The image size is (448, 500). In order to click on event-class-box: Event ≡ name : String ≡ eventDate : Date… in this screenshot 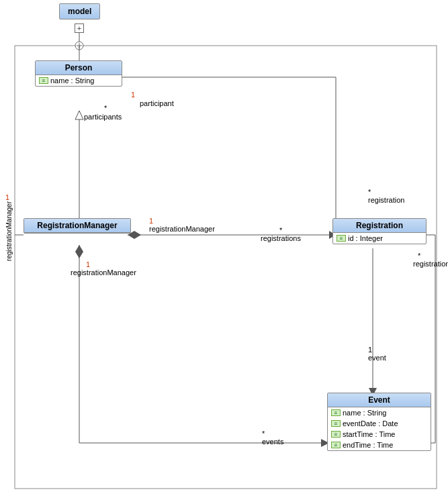, I will do `click(379, 421)`.